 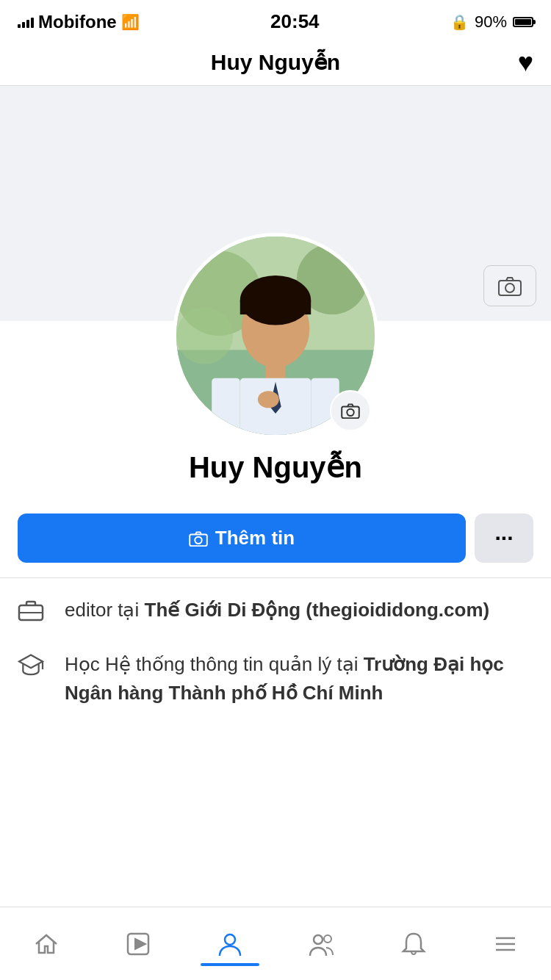 I want to click on more-label: ···, so click(x=504, y=538).